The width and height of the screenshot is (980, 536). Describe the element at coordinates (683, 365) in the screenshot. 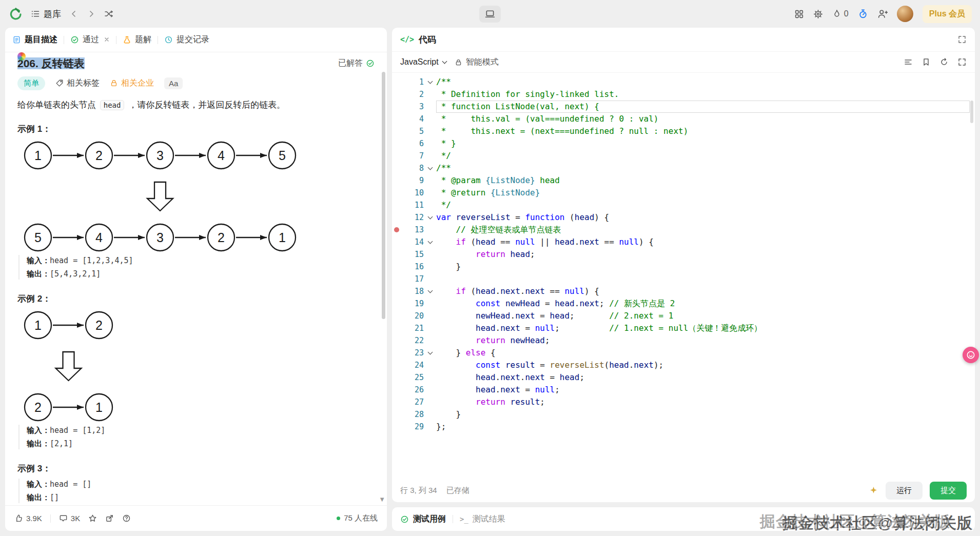

I see `code-line: 24 const result = reverseList(head.next)…` at that location.